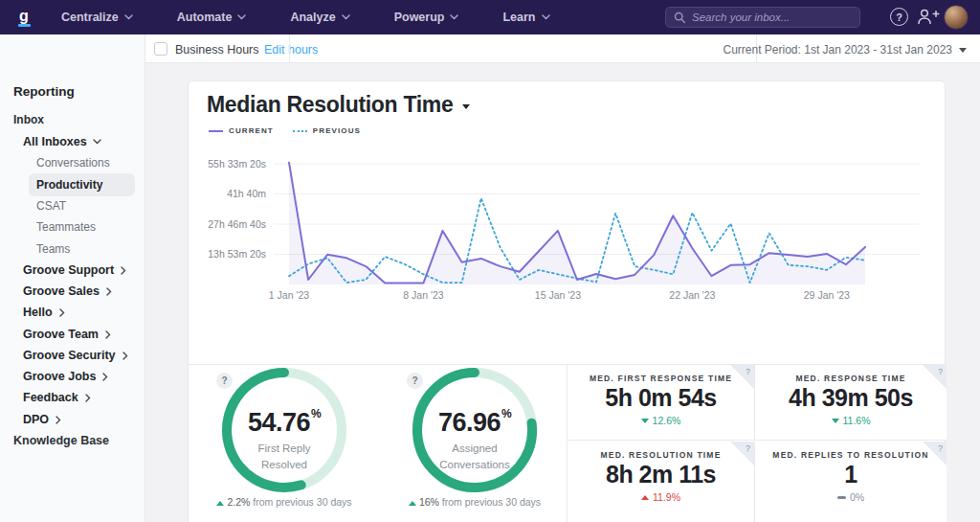  I want to click on sidebar-item-groove-security: Groove Security, so click(76, 355).